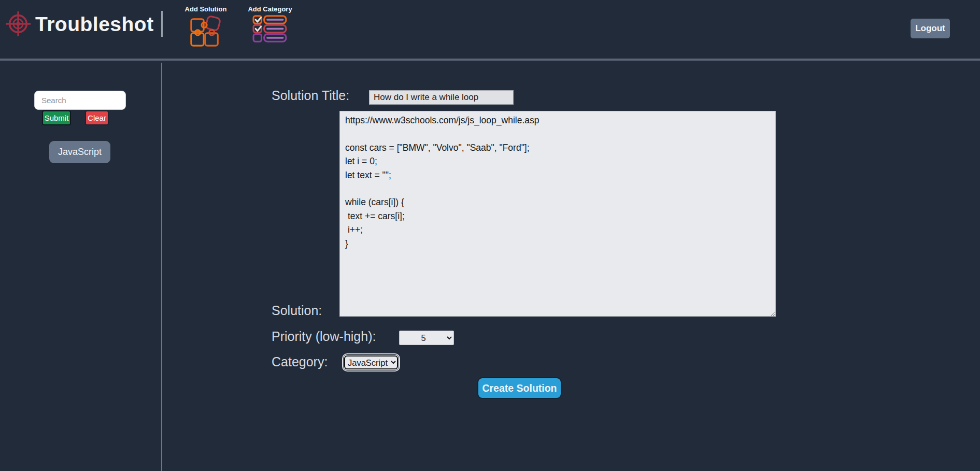 The height and width of the screenshot is (471, 980). What do you see at coordinates (162, 24) in the screenshot?
I see `header-divider` at bounding box center [162, 24].